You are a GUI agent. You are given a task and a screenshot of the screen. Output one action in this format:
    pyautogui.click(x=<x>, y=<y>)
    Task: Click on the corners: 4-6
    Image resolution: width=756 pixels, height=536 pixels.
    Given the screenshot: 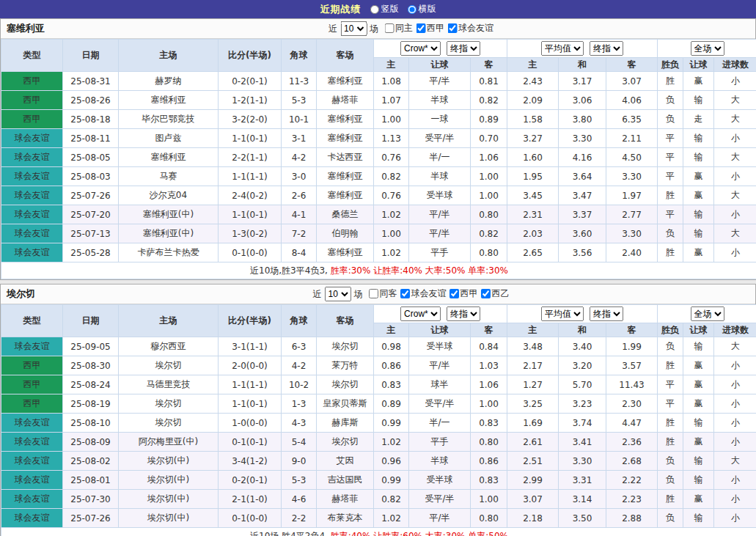 What is the action you would take?
    pyautogui.click(x=299, y=499)
    